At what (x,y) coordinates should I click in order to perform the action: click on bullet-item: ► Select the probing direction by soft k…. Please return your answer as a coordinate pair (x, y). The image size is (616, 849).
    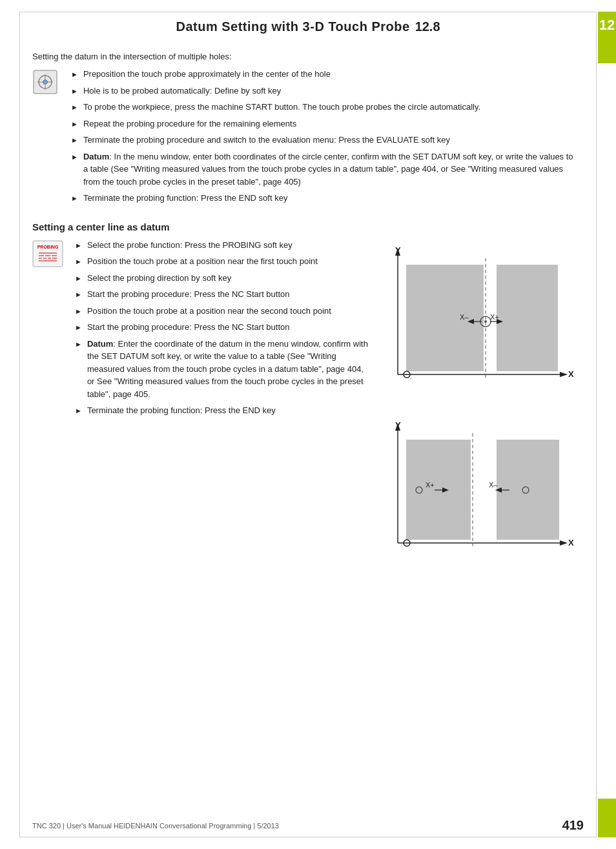
    Looking at the image, I should click on (224, 278).